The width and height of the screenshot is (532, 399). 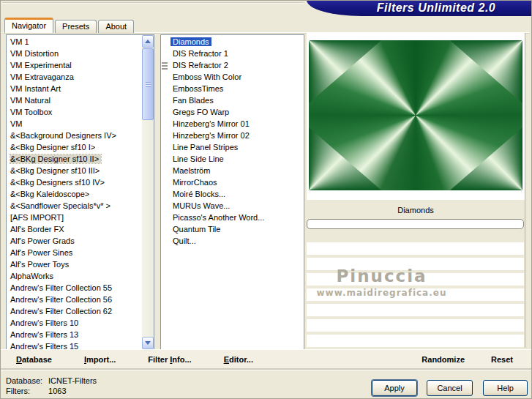 What do you see at coordinates (74, 311) in the screenshot?
I see `category-item: Andrew's Filter Collection 62` at bounding box center [74, 311].